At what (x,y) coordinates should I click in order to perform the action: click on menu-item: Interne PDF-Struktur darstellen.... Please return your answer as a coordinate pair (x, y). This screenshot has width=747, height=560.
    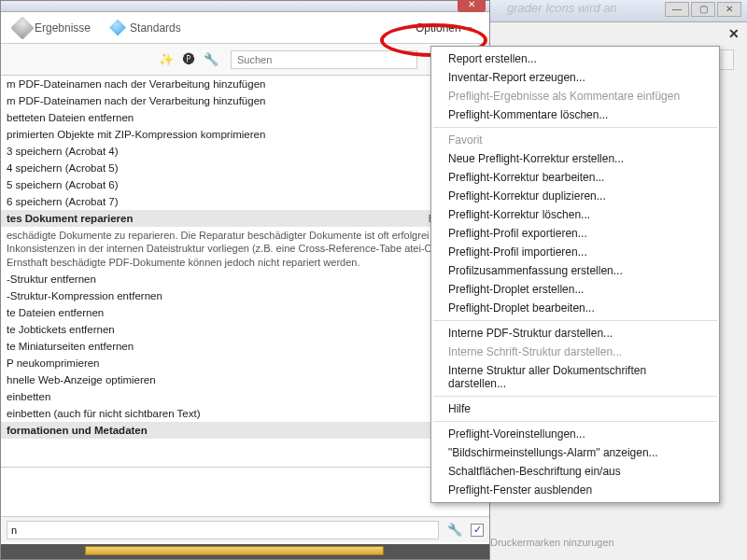
    Looking at the image, I should click on (575, 333).